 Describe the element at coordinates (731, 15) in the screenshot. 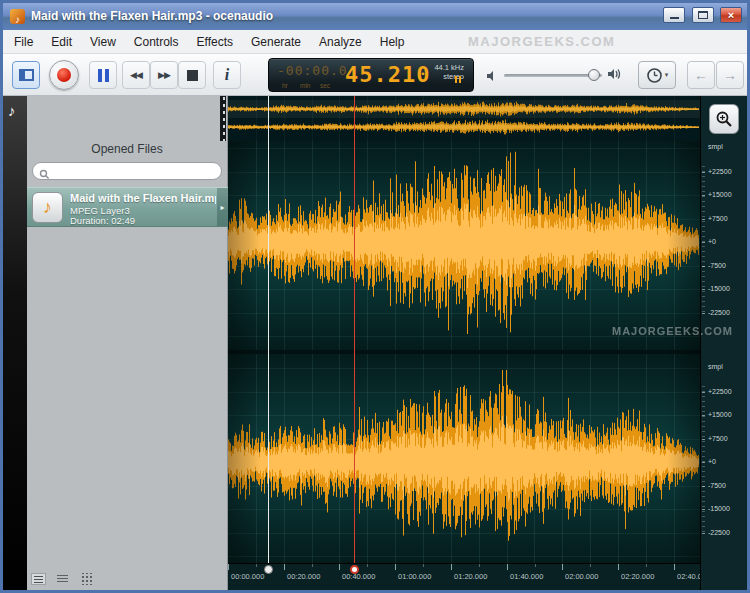

I see `close-button: ×` at that location.